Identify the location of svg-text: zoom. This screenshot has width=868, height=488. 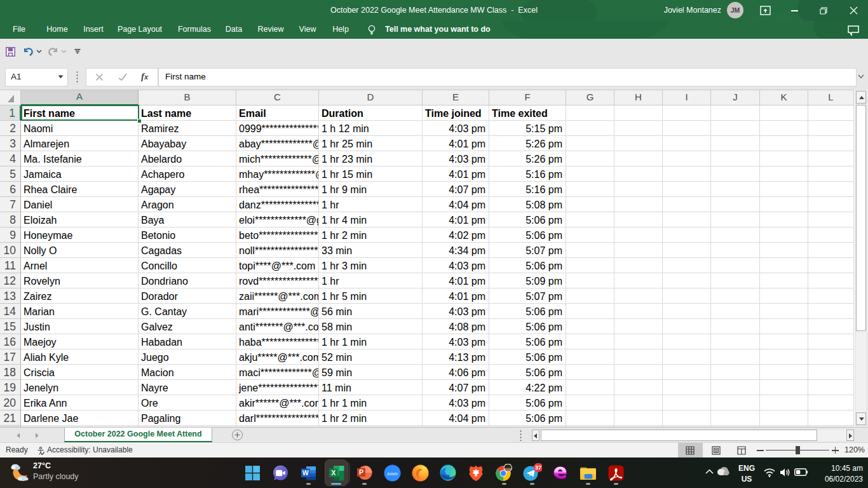
(393, 473).